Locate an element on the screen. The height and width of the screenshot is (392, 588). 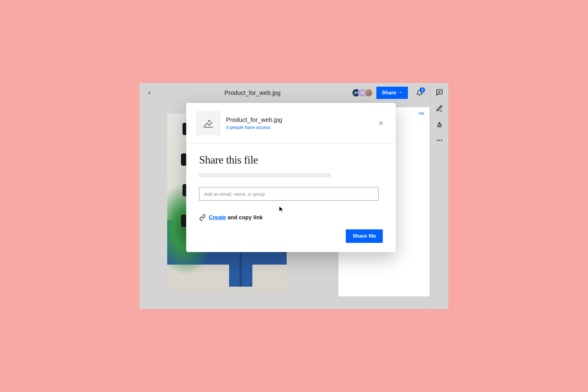
create-link-label: Create is located at coordinates (217, 217).